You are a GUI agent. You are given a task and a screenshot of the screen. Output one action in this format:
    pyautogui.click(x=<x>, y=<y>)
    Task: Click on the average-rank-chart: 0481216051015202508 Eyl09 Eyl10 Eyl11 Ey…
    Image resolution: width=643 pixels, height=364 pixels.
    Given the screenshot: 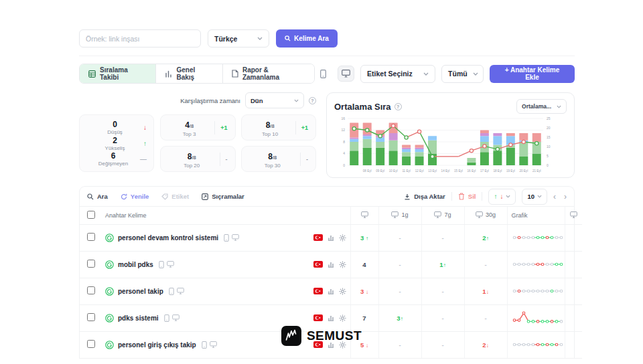 What is the action you would take?
    pyautogui.click(x=447, y=145)
    